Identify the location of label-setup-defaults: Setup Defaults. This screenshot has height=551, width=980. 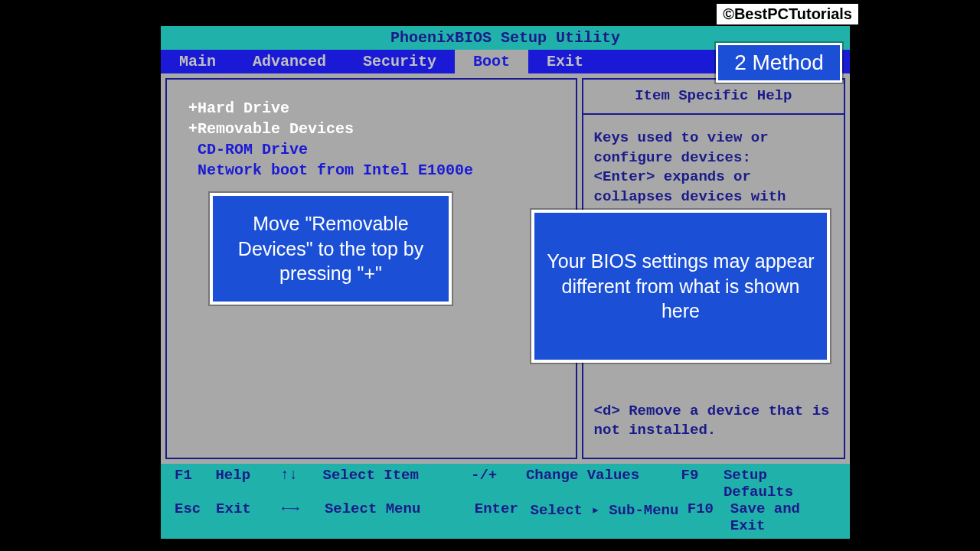
(779, 484).